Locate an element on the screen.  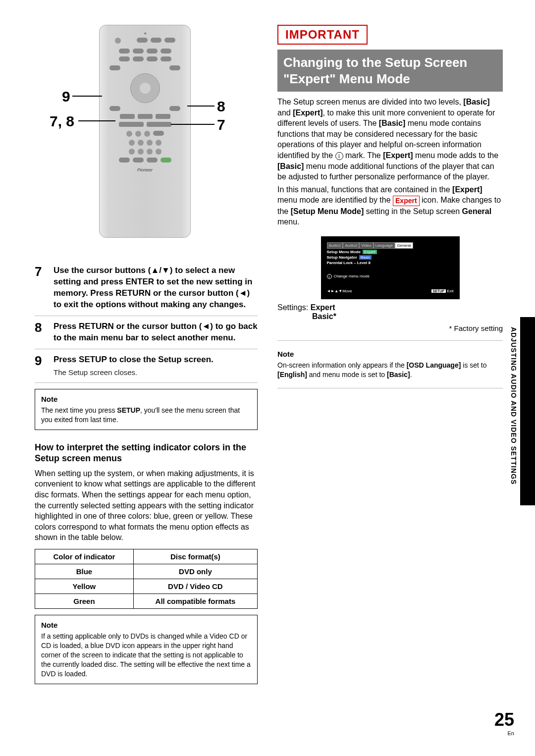
important-badge: IMPORTANT is located at coordinates (322, 35).